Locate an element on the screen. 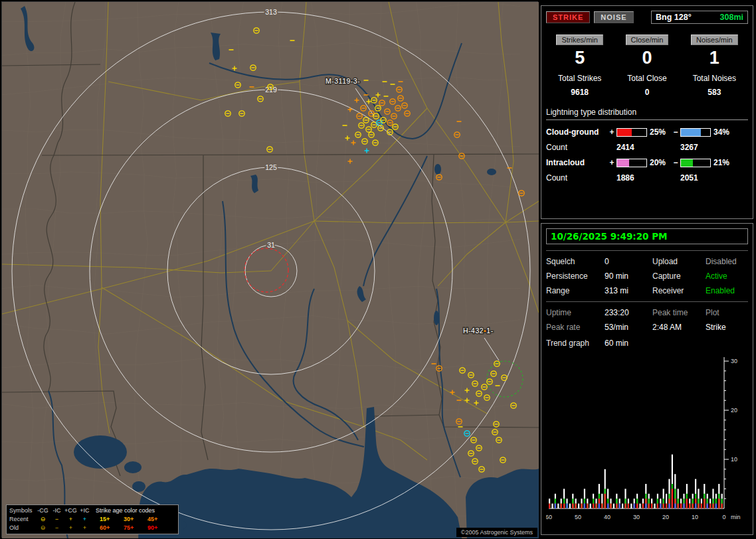 The image size is (756, 539). ic-positive-count: 1886 is located at coordinates (632, 178).